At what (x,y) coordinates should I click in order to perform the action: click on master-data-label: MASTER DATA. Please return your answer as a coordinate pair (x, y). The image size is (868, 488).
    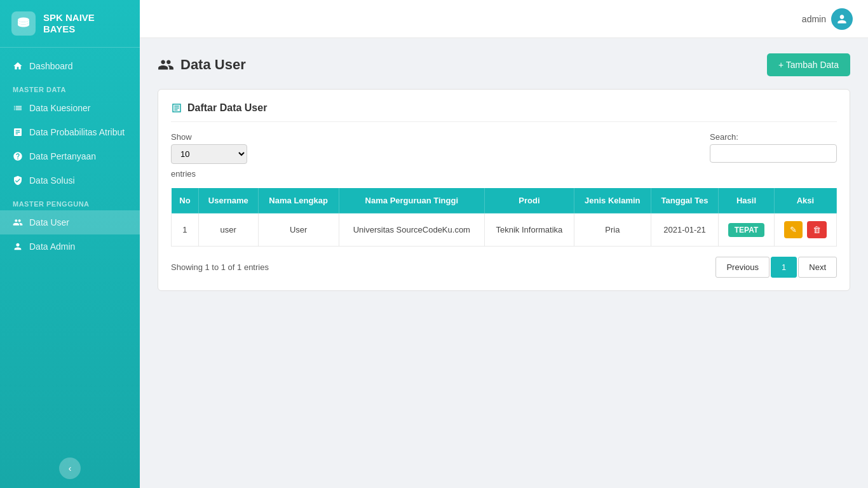
    Looking at the image, I should click on (70, 87).